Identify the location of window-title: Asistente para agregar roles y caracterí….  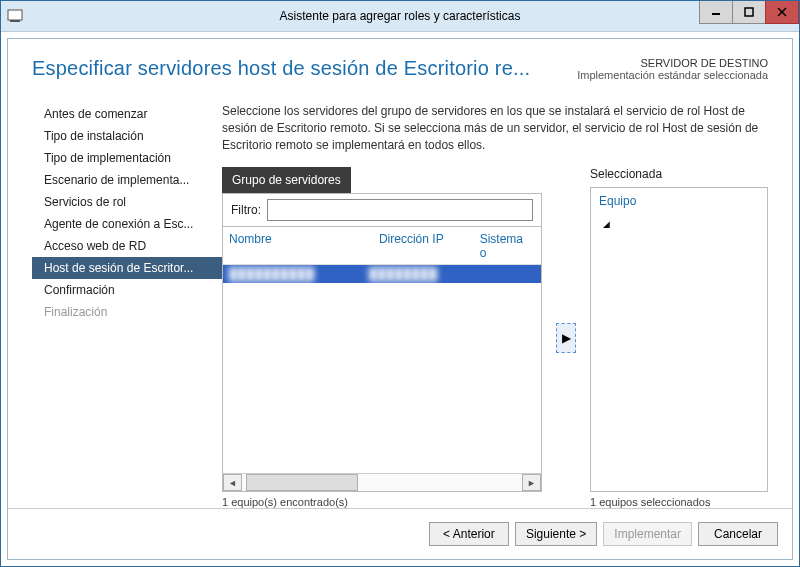
(400, 16).